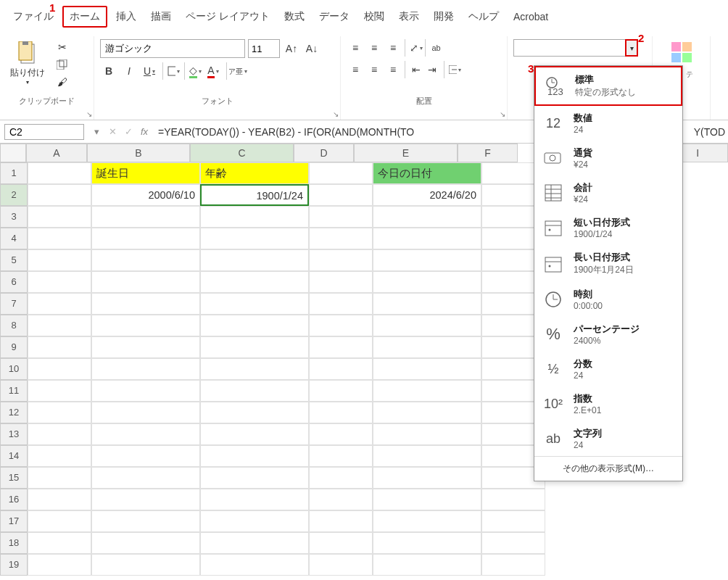  I want to click on format-text: ab 文字列24, so click(608, 439).